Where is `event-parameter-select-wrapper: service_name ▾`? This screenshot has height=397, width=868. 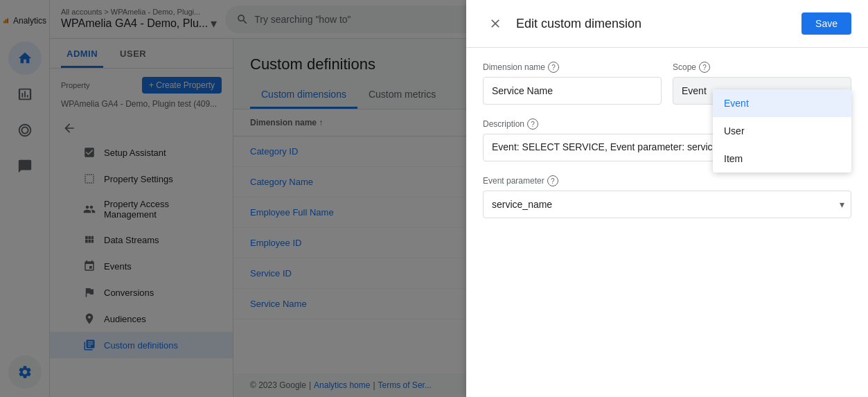
event-parameter-select-wrapper: service_name ▾ is located at coordinates (667, 204).